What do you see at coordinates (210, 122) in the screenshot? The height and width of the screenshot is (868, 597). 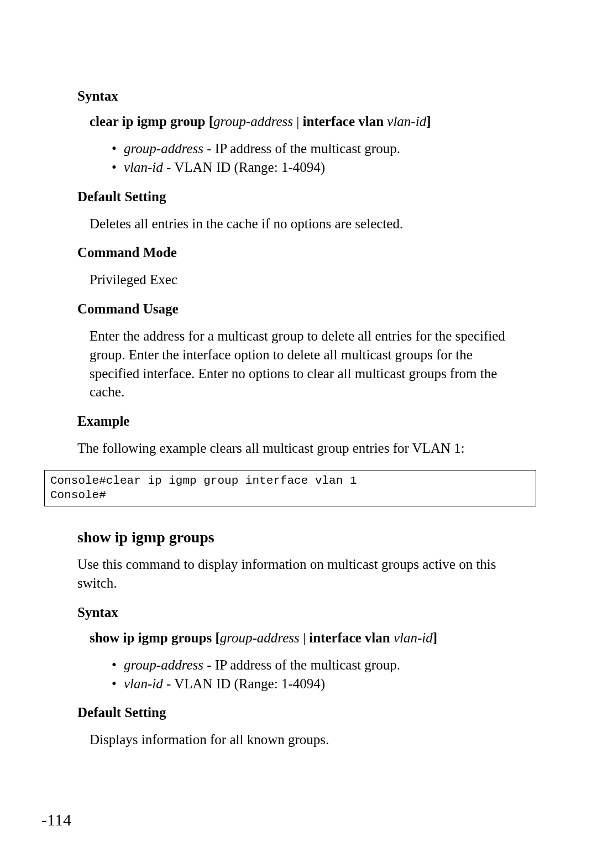 I see `bracket-open-1: [` at bounding box center [210, 122].